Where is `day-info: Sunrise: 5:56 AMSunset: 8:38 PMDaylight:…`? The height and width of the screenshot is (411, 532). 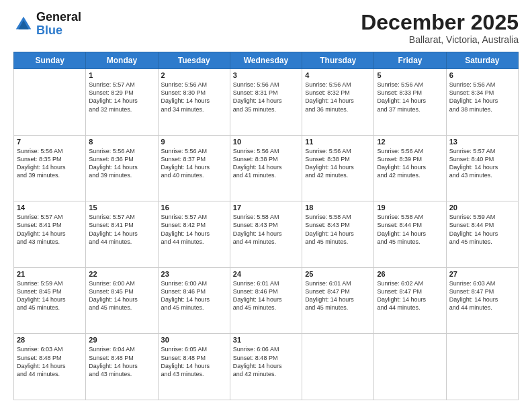
day-info: Sunrise: 5:56 AMSunset: 8:38 PMDaylight:… is located at coordinates (338, 164).